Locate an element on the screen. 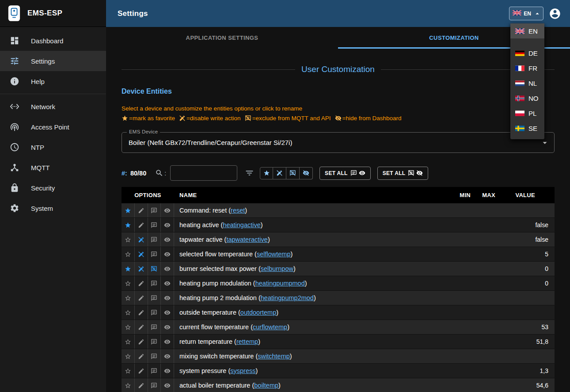  set-all-show-button: SET ALL is located at coordinates (345, 173).